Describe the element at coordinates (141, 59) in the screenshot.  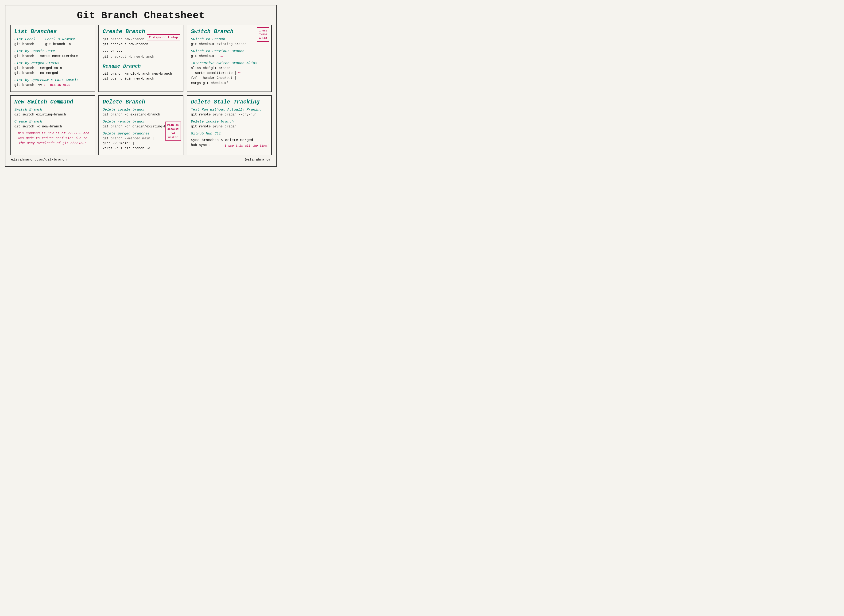
I see `card-create-branch: Create Branch git branch new-branch git …` at that location.